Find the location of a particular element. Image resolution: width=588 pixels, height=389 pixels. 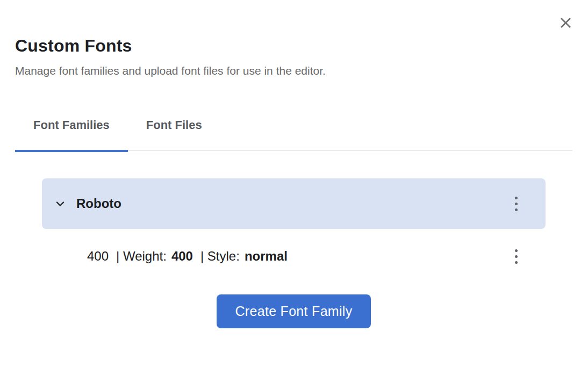

font-family-name: Roboto is located at coordinates (99, 204).